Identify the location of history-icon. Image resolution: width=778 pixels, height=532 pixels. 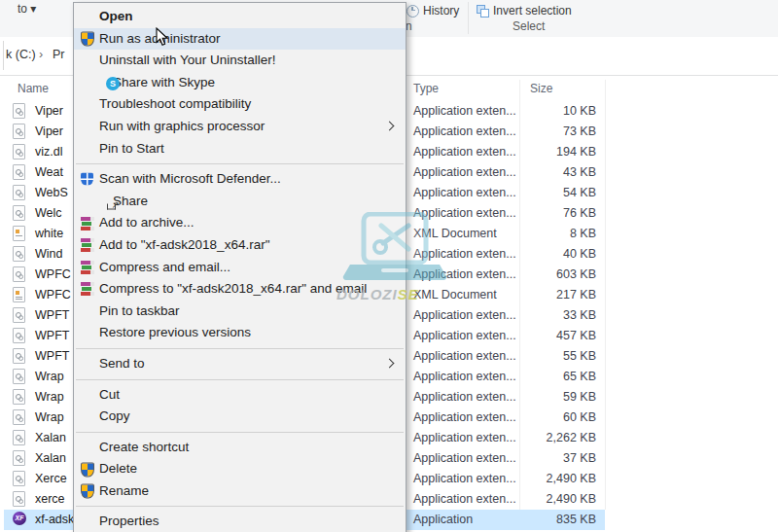
(412, 12).